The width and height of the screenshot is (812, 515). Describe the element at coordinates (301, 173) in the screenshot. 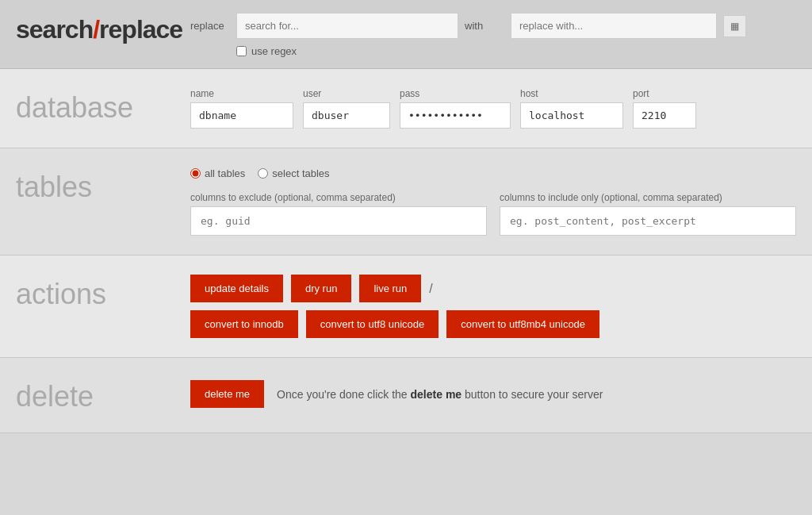

I see `select-tables-label: select tables` at that location.